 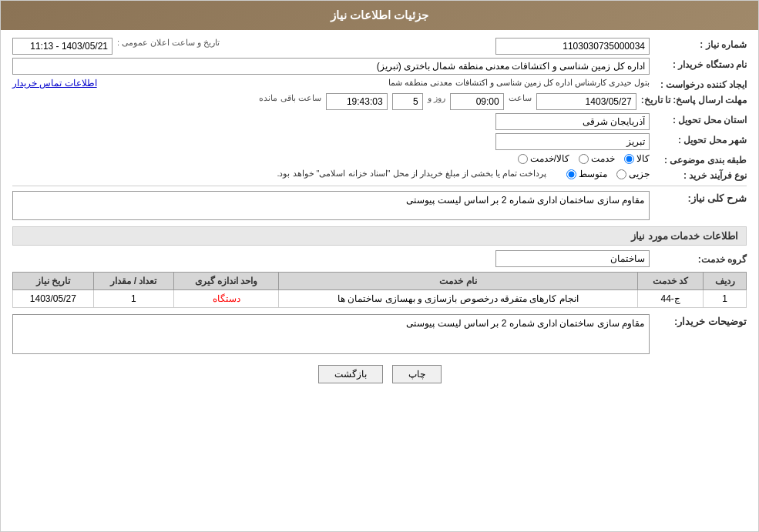 I want to click on purchase-jozi: جزیی, so click(x=633, y=174).